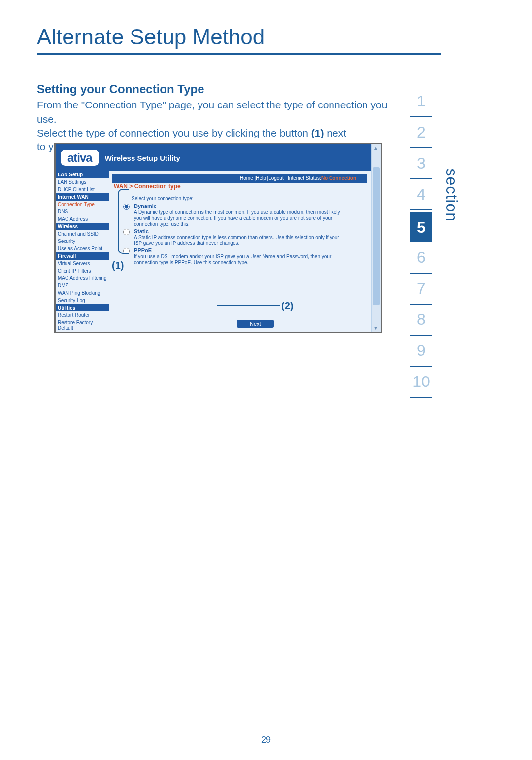  What do you see at coordinates (376, 328) in the screenshot?
I see `scroll-down-icon: ▼` at bounding box center [376, 328].